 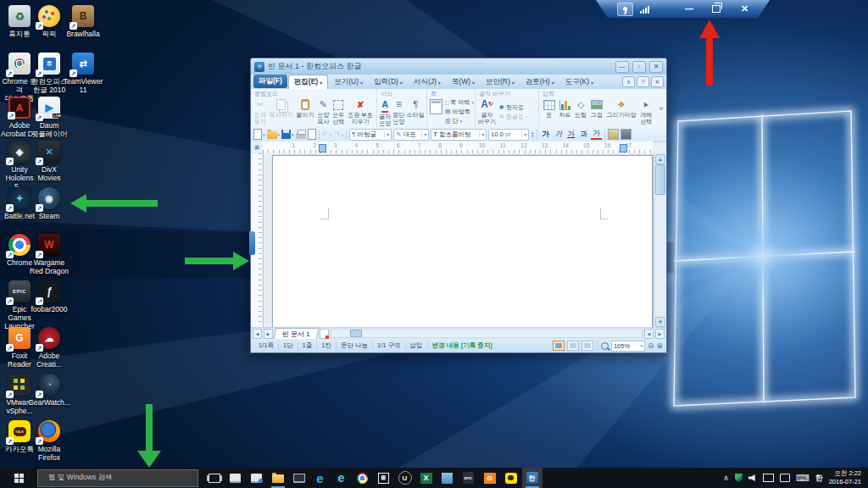 What do you see at coordinates (388, 82) in the screenshot?
I see `menu-input: 입력(D)▾` at bounding box center [388, 82].